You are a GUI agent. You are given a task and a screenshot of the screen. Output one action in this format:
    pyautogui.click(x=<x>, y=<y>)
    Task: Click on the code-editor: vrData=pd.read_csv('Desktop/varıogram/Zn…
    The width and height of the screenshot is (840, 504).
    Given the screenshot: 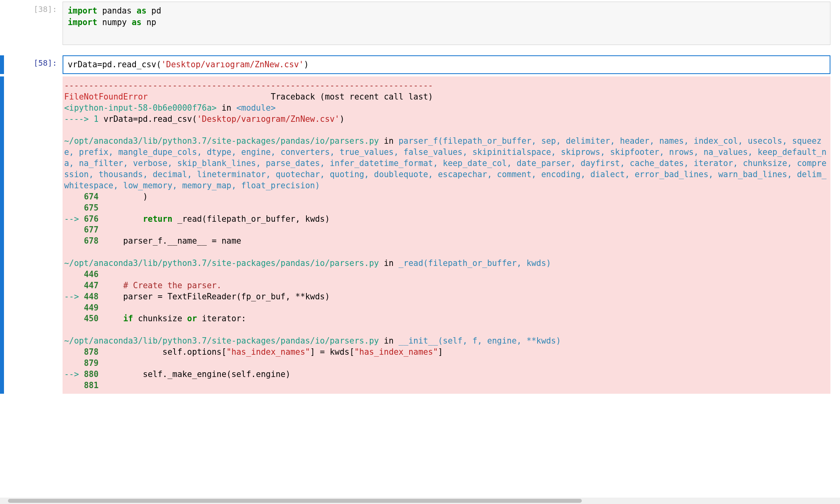 What is the action you would take?
    pyautogui.click(x=446, y=64)
    